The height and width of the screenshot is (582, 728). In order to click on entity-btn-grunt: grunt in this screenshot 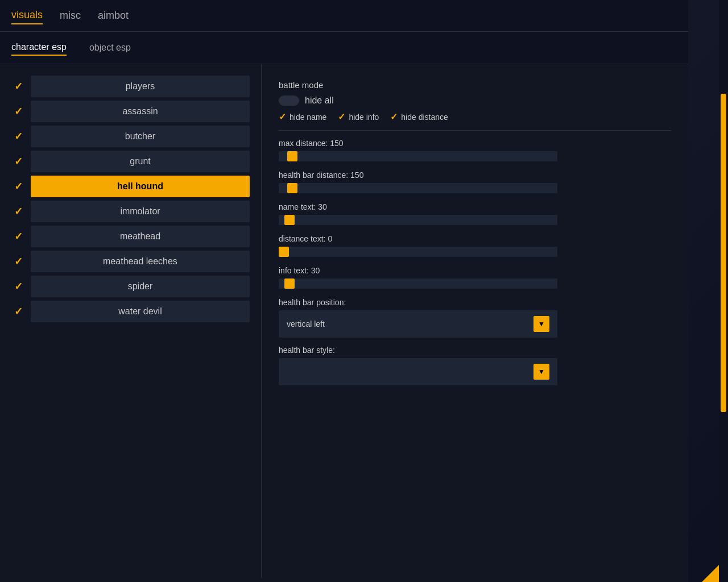, I will do `click(140, 161)`.